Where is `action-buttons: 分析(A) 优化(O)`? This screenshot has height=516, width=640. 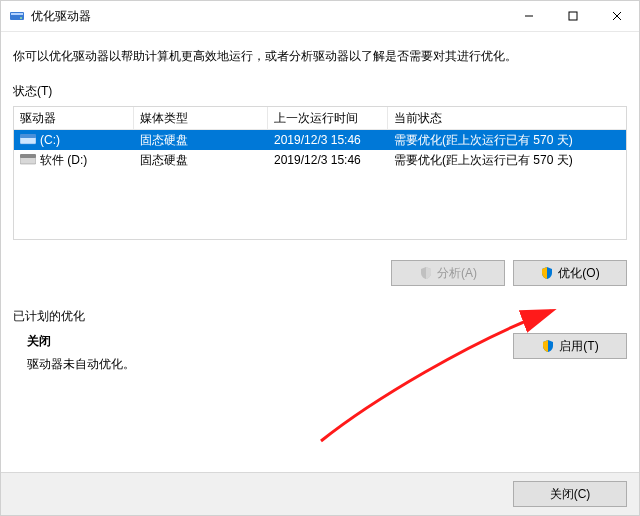 action-buttons: 分析(A) 优化(O) is located at coordinates (320, 273).